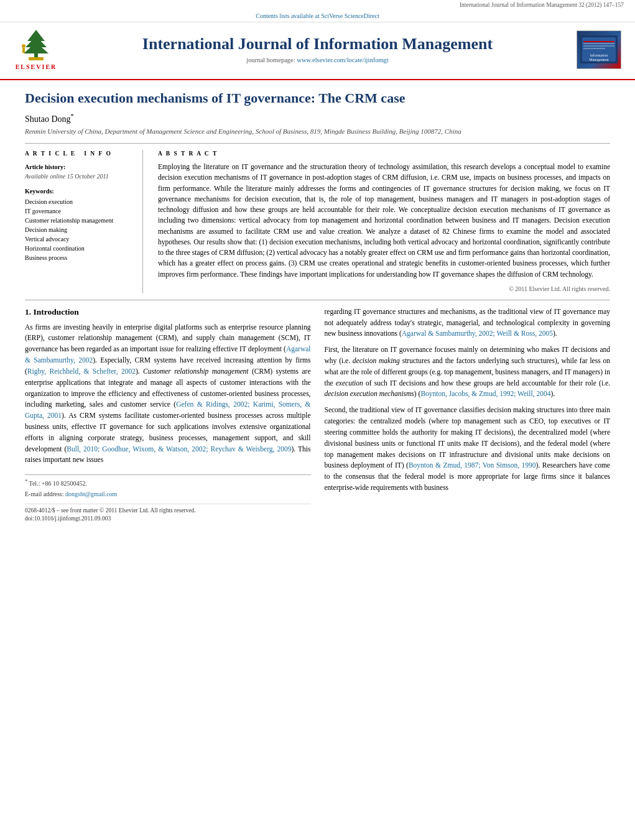  What do you see at coordinates (350, 16) in the screenshot?
I see `sciverse-link: SciVerse ScienceDirect` at bounding box center [350, 16].